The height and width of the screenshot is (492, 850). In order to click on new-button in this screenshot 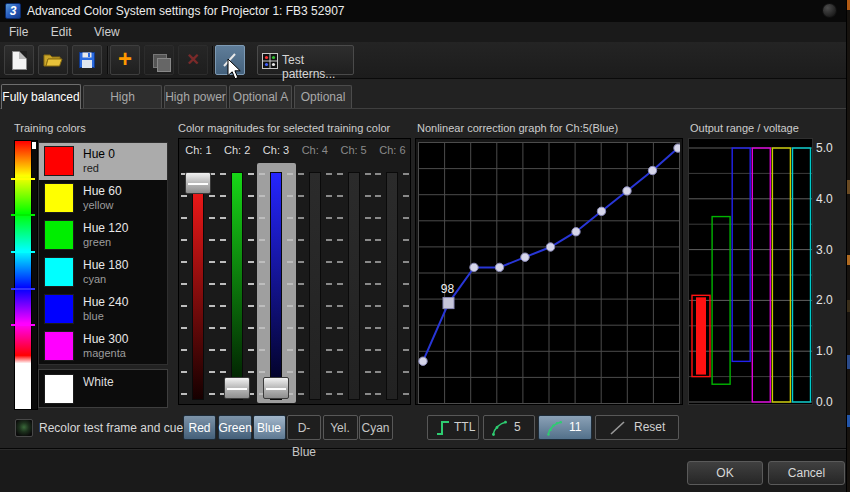, I will do `click(19, 60)`.